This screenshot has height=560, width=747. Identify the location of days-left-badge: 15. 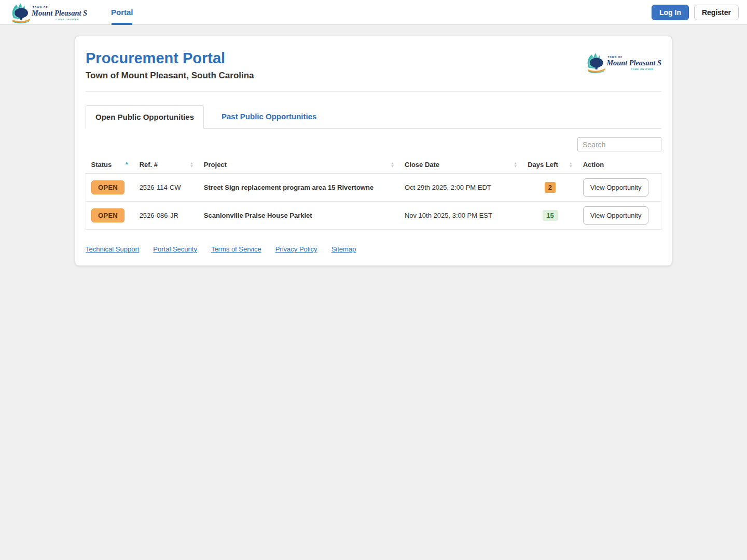
(550, 216).